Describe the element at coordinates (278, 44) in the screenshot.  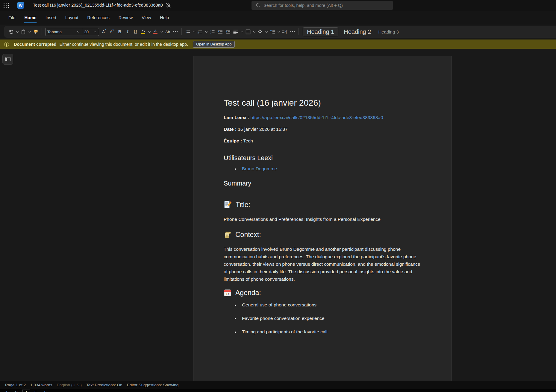
I see `document-corrupted-banner: Document corrupted Either continue viewi…` at that location.